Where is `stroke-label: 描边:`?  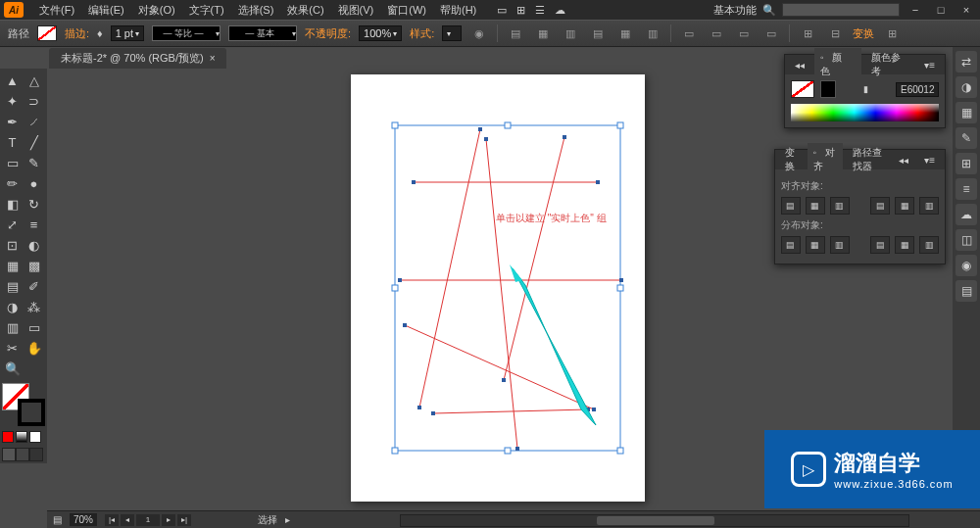
stroke-label: 描边: is located at coordinates (76, 33).